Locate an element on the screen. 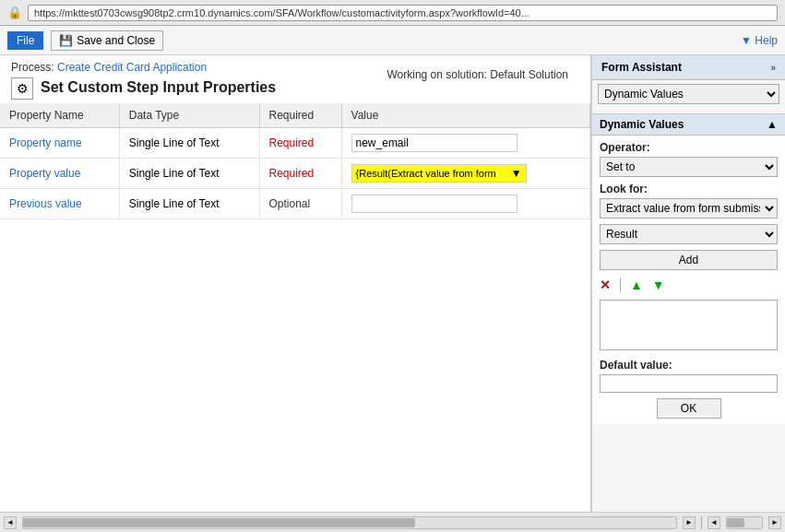 This screenshot has width=785, height=532. data-type-0: Single Line of Text is located at coordinates (189, 144).